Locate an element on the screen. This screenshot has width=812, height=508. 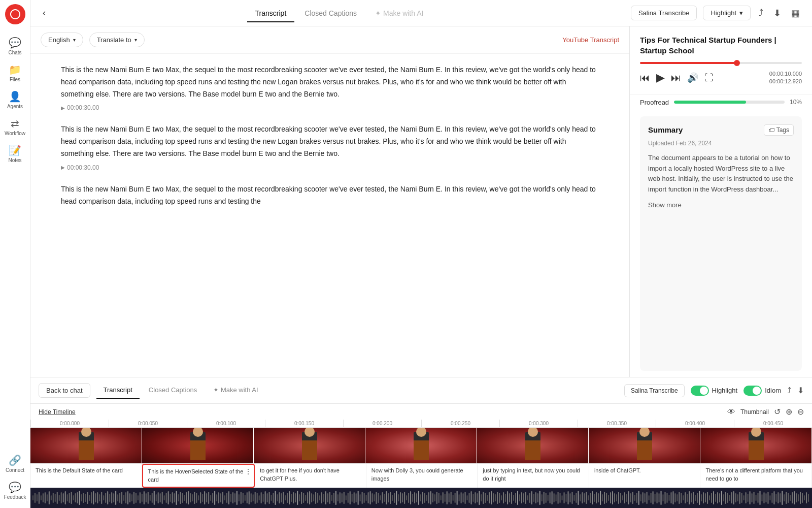
show-more-button: Show more is located at coordinates (721, 205).